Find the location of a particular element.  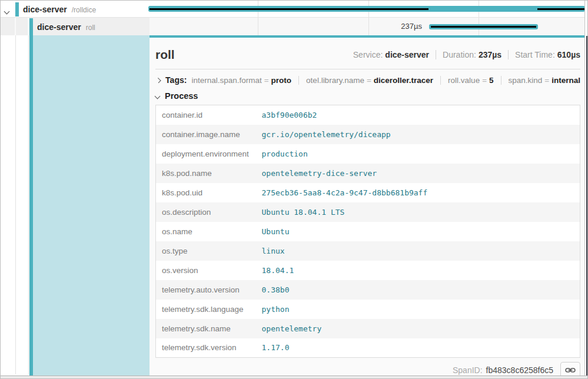

attribute-value: 18.04.1 is located at coordinates (419, 271).